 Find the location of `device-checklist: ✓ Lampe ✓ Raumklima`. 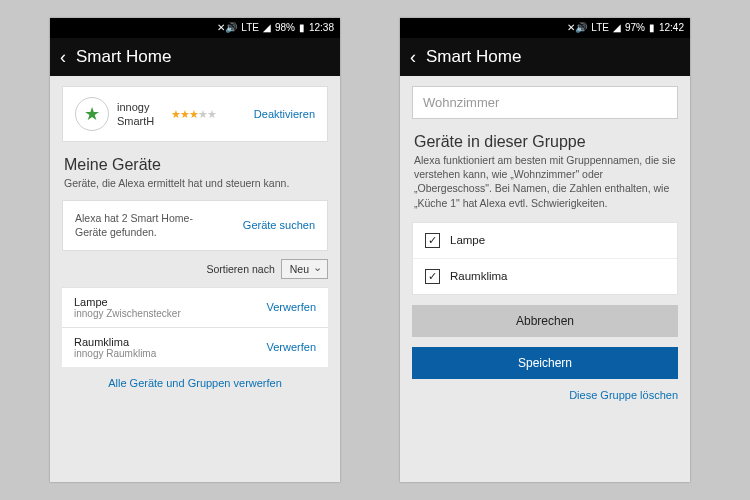

device-checklist: ✓ Lampe ✓ Raumklima is located at coordinates (545, 258).